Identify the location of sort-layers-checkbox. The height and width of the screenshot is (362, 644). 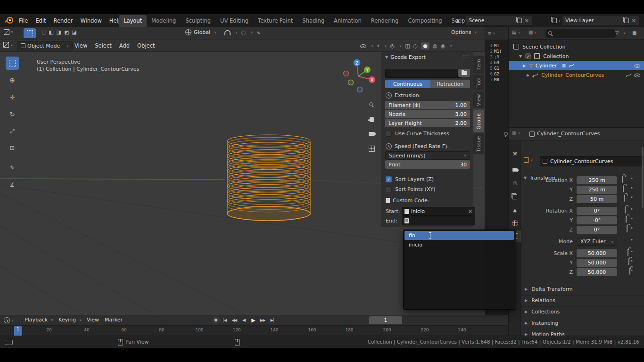
(388, 179).